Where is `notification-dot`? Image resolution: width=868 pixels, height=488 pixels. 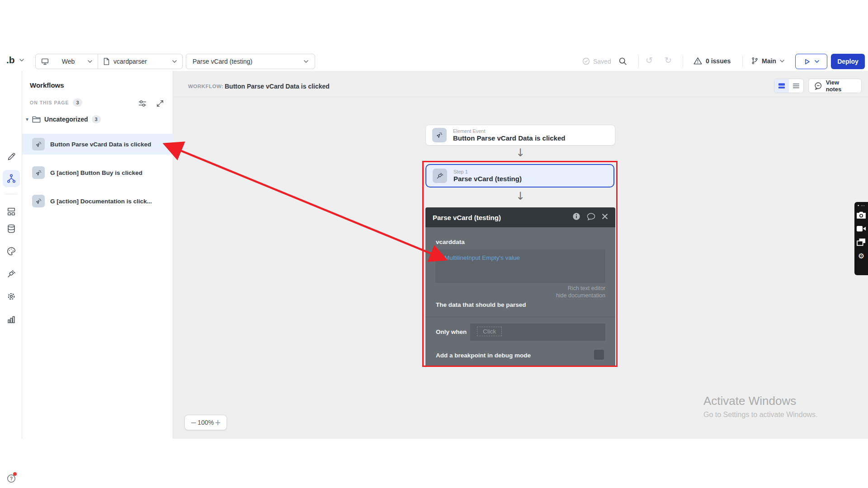 notification-dot is located at coordinates (15, 474).